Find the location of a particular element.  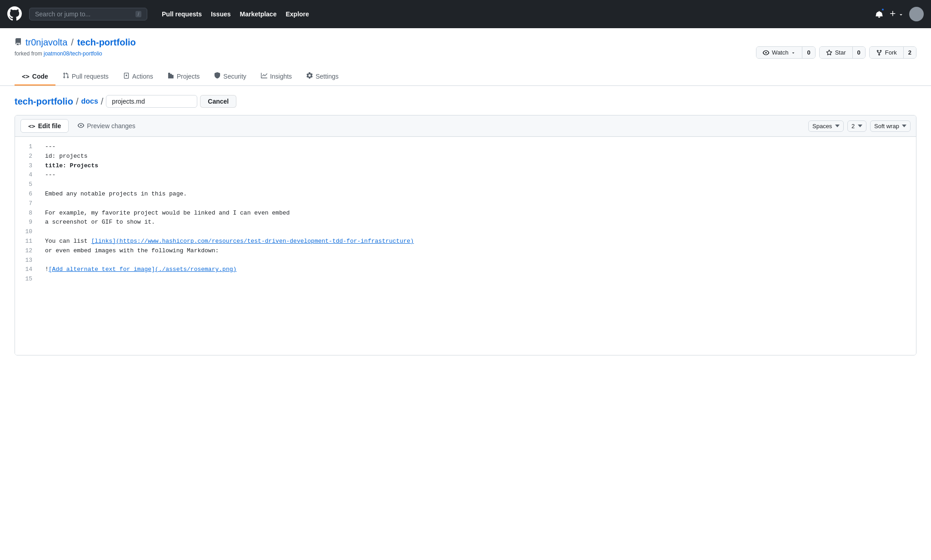

settings-tab-label: Settings is located at coordinates (327, 76).